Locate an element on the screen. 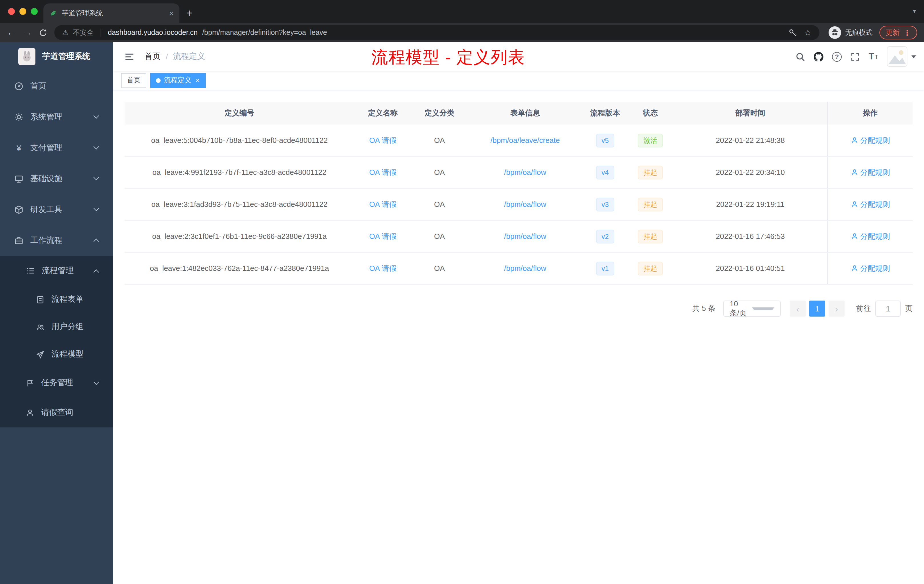  prev-page-button: ‹ is located at coordinates (798, 308).